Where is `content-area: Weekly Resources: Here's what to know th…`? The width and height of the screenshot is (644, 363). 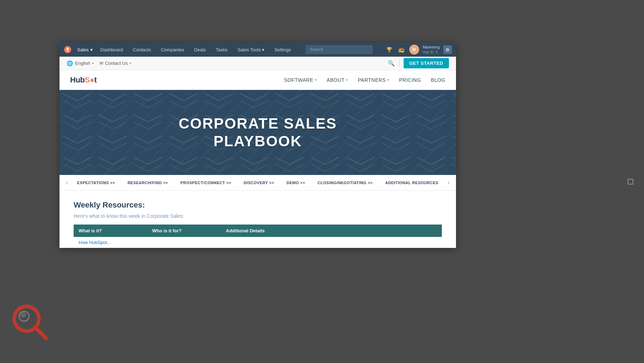 content-area: Weekly Resources: Here's what to know th… is located at coordinates (258, 219).